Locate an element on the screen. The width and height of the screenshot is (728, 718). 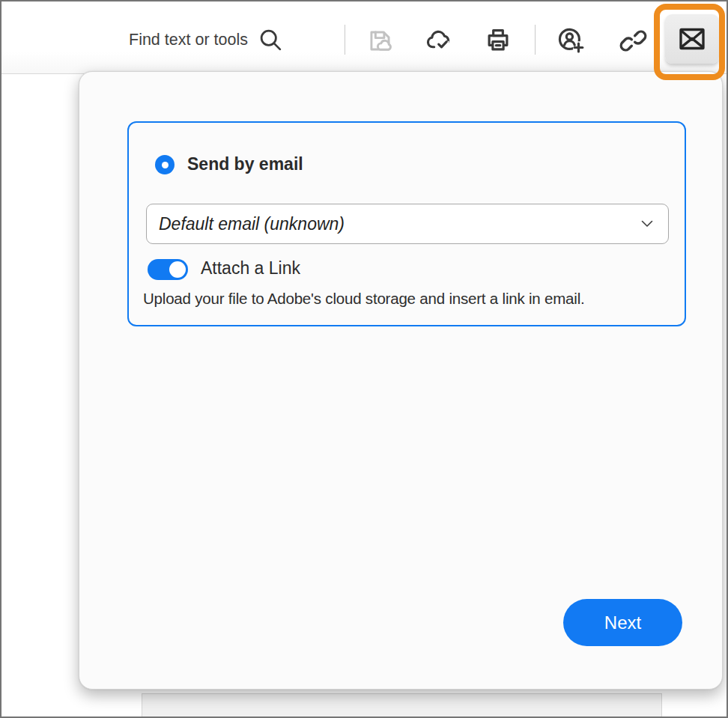
cloud-sync-check-icon is located at coordinates (439, 40).